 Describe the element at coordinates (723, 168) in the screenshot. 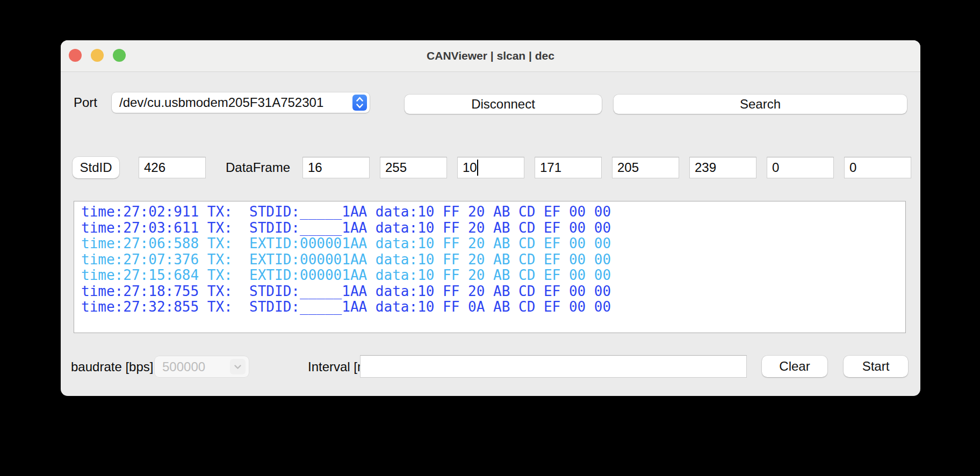

I see `dataframe-byte-5-wrap` at that location.